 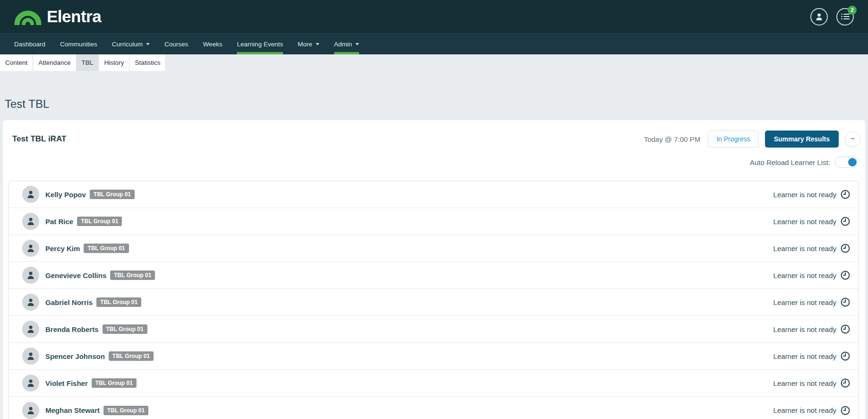 I want to click on nav-item: Learning Events, so click(x=260, y=44).